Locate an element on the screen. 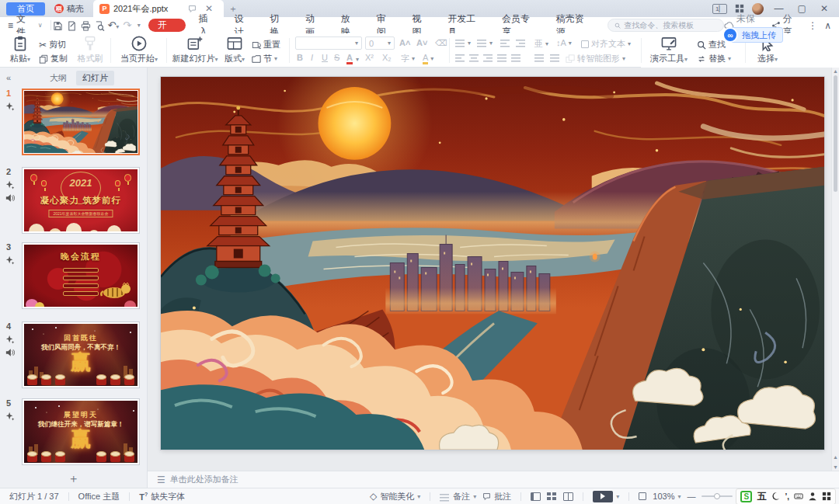  find-button: 查找 is located at coordinates (712, 45).